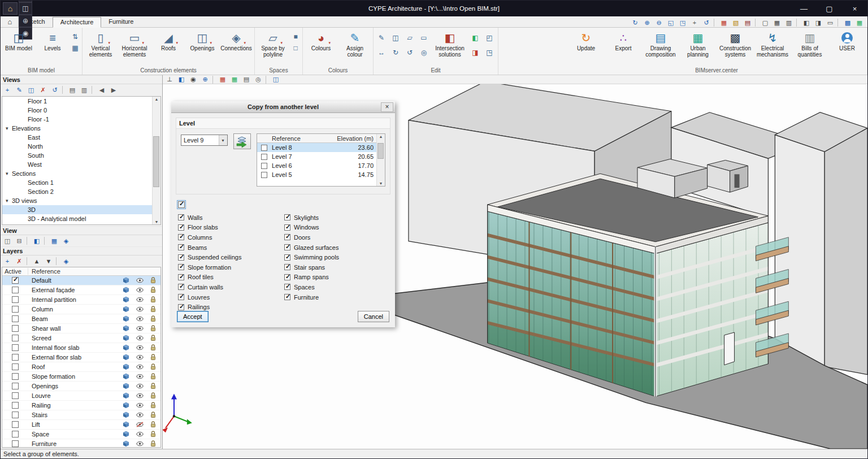 The height and width of the screenshot is (459, 868). Describe the element at coordinates (706, 23) in the screenshot. I see `orbit-icon: ↺` at that location.